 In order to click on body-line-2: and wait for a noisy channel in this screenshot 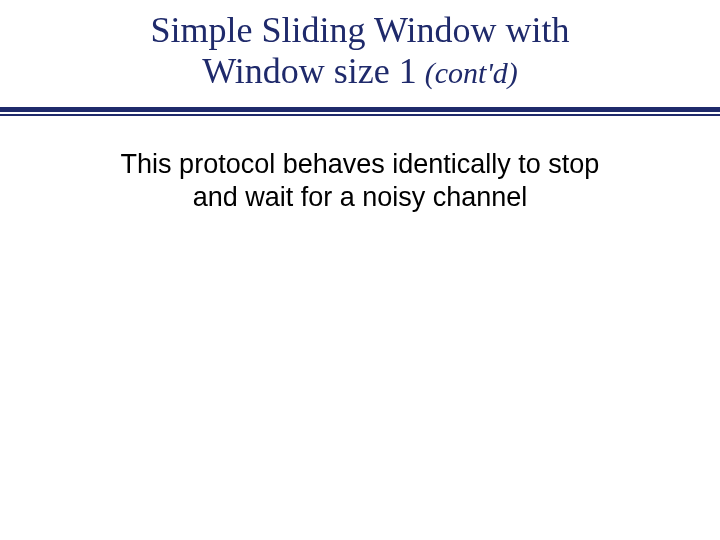, I will do `click(360, 198)`.